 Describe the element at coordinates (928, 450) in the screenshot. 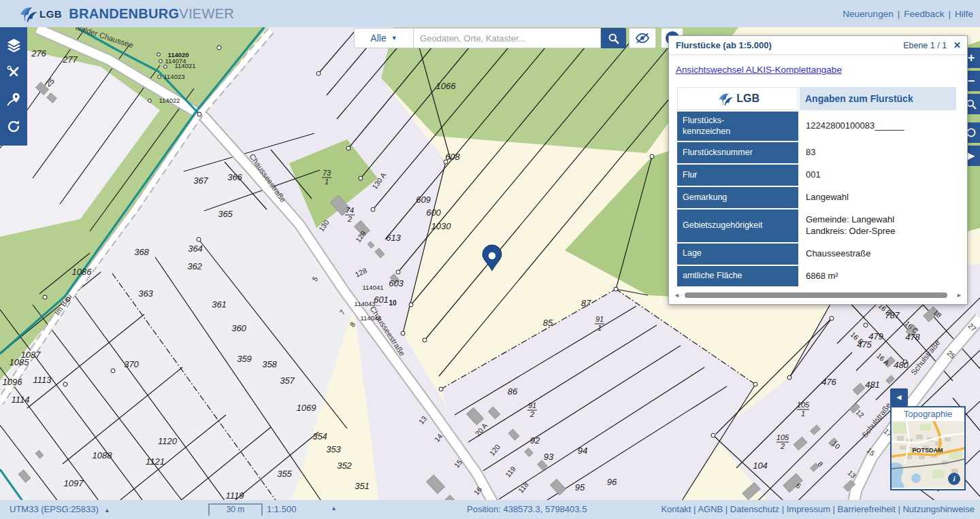

I see `svg-text: POTSDAM` at that location.